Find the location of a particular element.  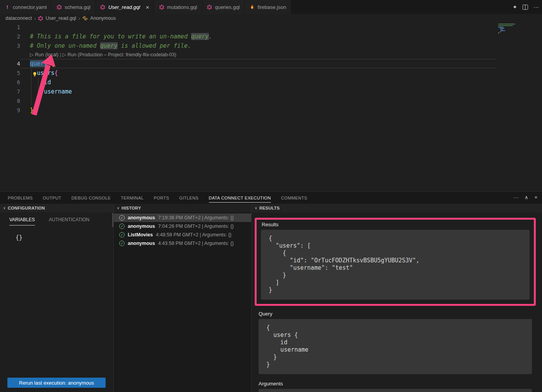

history-item-detail: 7:04:26 PM GMT+2 | Arguments: {} is located at coordinates (196, 226).